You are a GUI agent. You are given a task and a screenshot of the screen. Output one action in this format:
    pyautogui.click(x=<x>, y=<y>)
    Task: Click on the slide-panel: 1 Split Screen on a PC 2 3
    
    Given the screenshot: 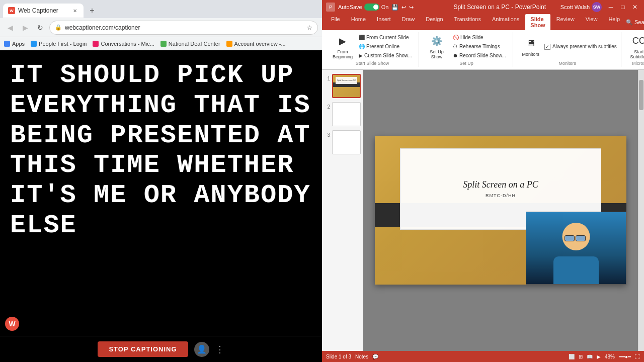 What is the action you would take?
    pyautogui.click(x=343, y=210)
    